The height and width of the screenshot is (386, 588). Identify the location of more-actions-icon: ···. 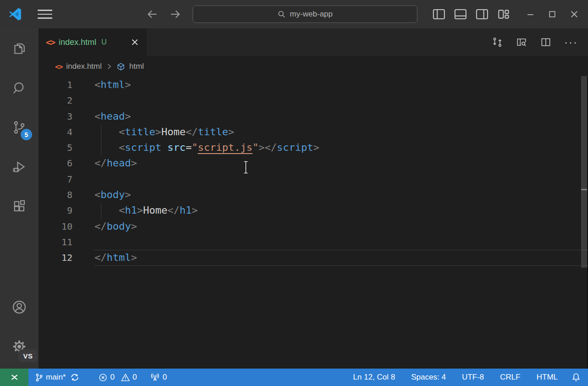
(571, 42).